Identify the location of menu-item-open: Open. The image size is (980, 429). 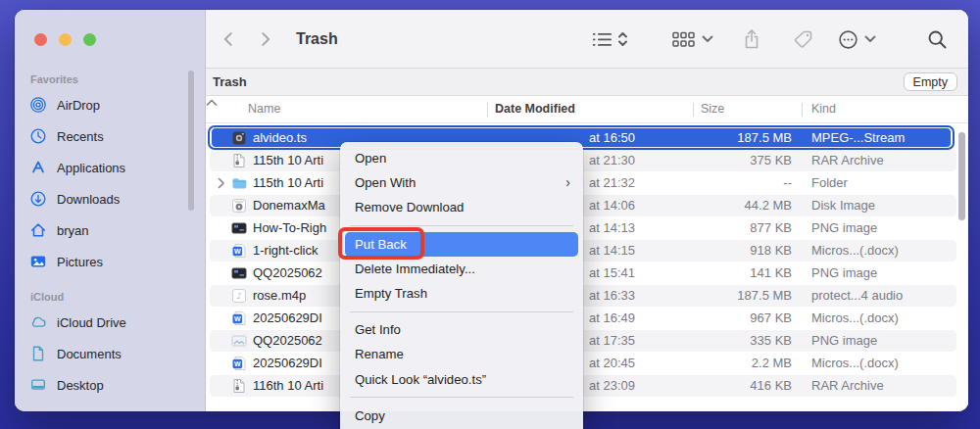
(462, 159).